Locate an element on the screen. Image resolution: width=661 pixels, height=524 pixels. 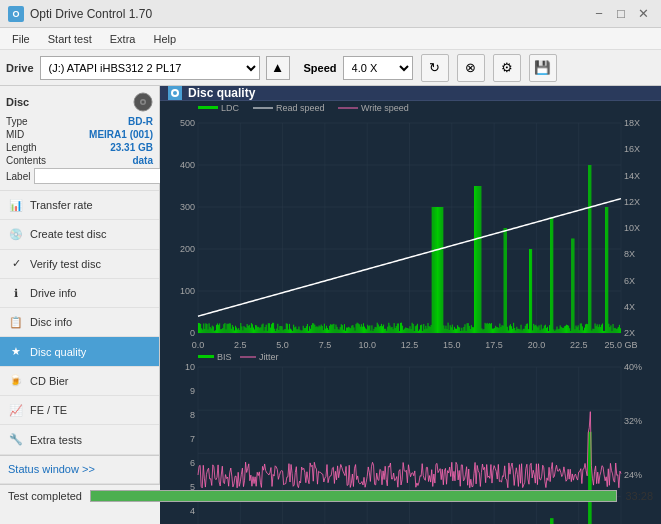
maximize-button: □ is located at coordinates (621, 14).